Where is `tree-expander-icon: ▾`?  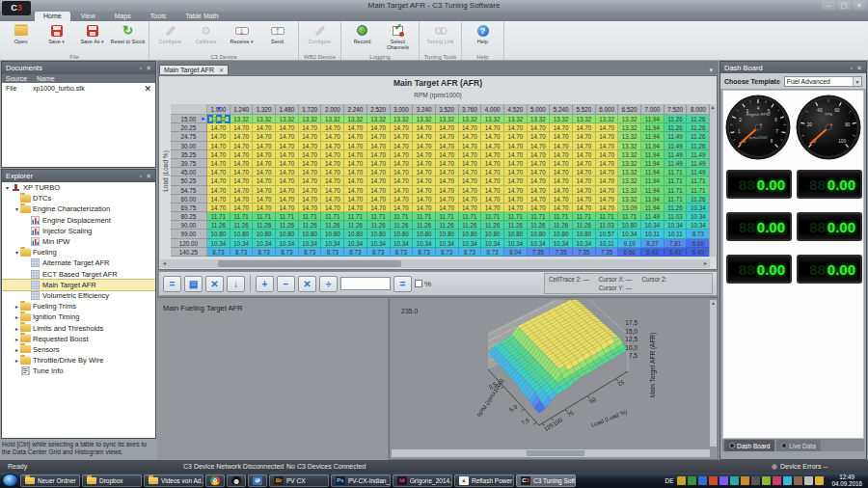
tree-expander-icon: ▾ is located at coordinates (8, 187).